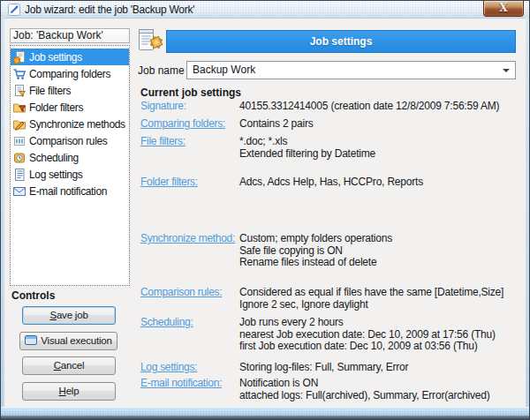  I want to click on scheduling-link: Scheduling:, so click(166, 323).